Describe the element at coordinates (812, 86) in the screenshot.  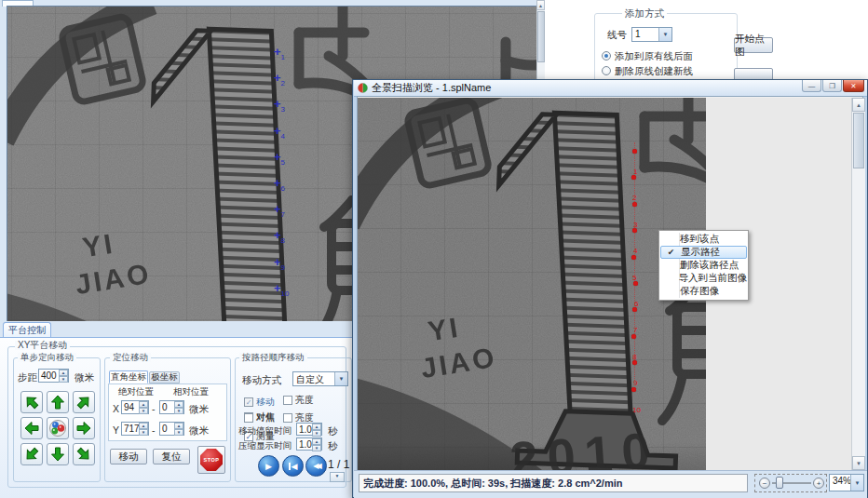
I see `minimize-button: —` at that location.